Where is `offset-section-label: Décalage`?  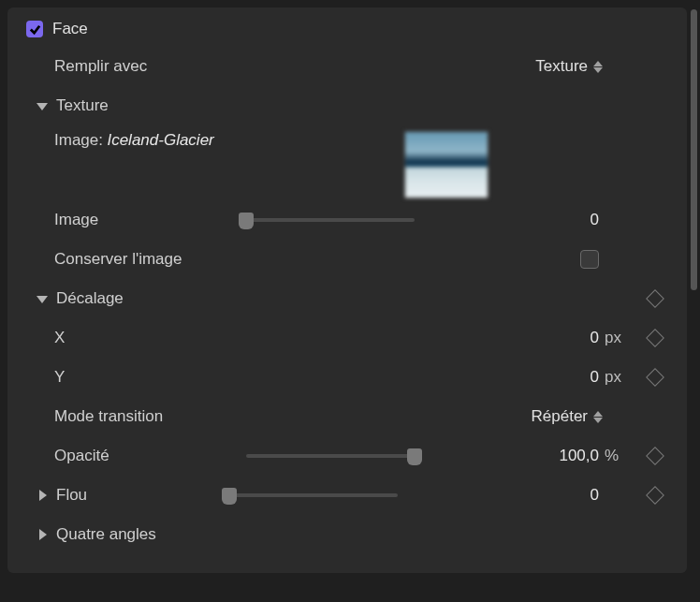 offset-section-label: Décalage is located at coordinates (347, 299).